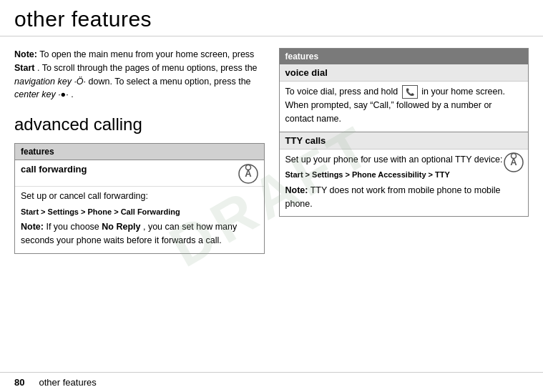 The height and width of the screenshot is (392, 543). What do you see at coordinates (140, 74) in the screenshot?
I see `intro-note: Note: To open the main menu from your ho…` at bounding box center [140, 74].